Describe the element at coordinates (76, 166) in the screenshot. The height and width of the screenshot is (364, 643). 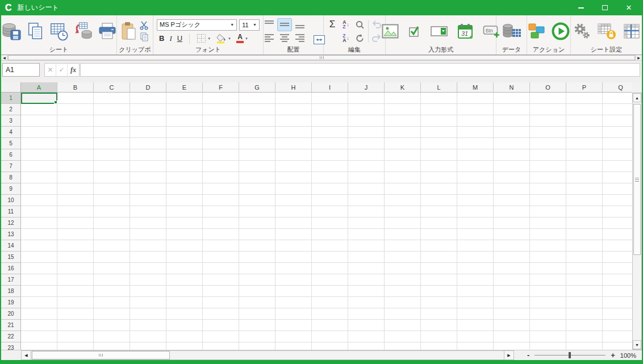
I see `cell-B7` at that location.